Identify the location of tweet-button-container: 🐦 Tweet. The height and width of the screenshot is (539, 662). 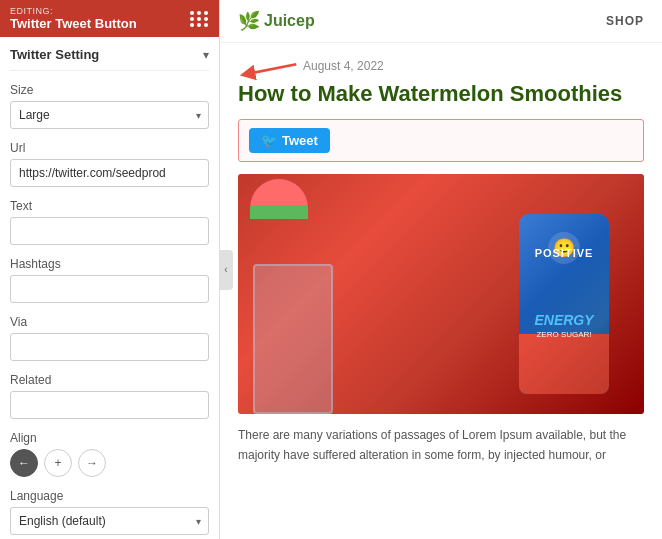
(441, 140).